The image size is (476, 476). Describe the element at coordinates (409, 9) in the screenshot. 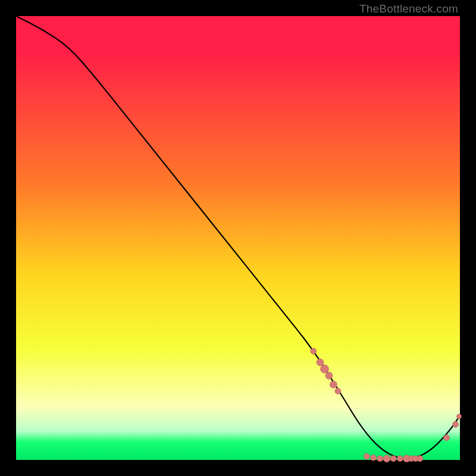

I see `attribution-text: TheBottleneck.com` at that location.